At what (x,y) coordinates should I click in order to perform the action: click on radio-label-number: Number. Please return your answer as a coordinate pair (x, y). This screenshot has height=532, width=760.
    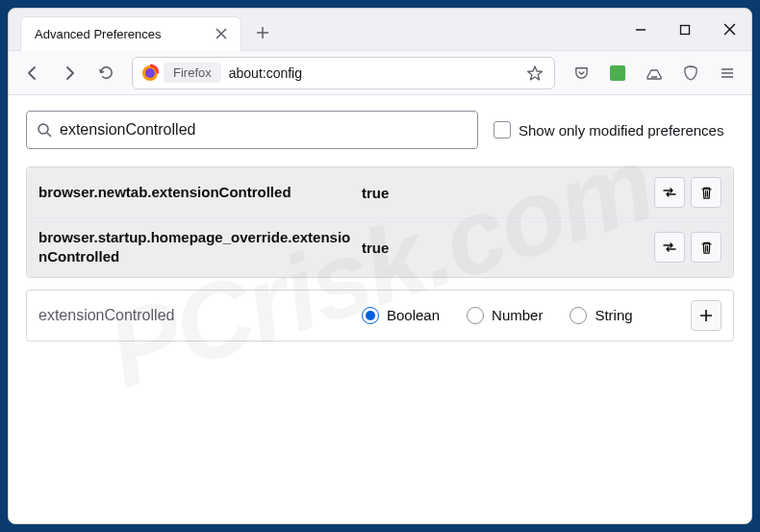
    Looking at the image, I should click on (518, 316).